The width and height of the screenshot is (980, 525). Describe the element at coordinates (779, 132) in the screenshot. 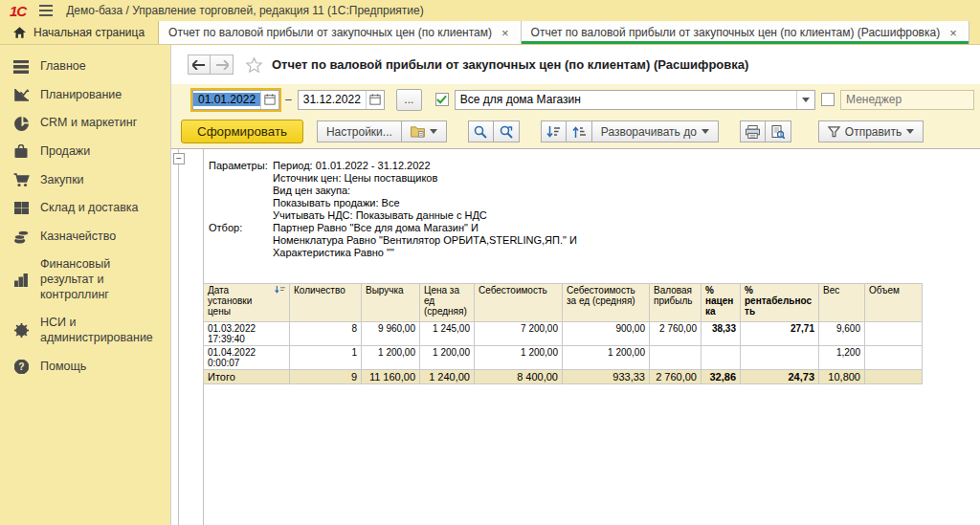

I see `print-preview-button` at that location.